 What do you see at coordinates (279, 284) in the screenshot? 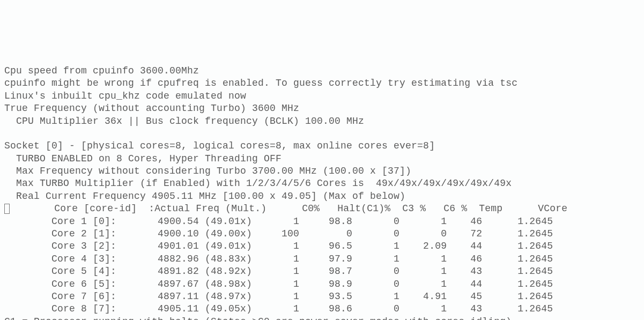
I see `core-row-6: Core 6 [5]: 4897.67 (48.98x) 1 98.9 0 1 …` at bounding box center [279, 284].